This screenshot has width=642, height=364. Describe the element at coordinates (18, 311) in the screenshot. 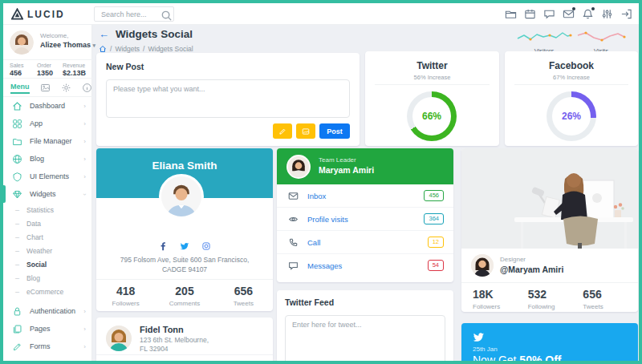

I see `lock-icon` at that location.